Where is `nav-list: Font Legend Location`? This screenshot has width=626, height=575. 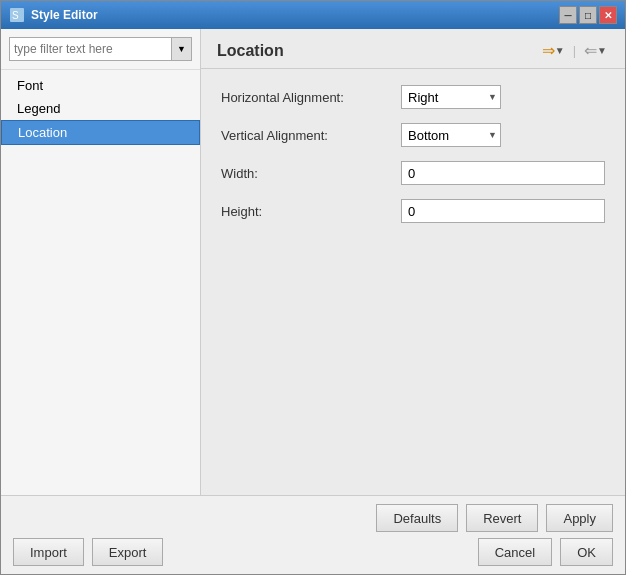 nav-list: Font Legend Location is located at coordinates (100, 110).